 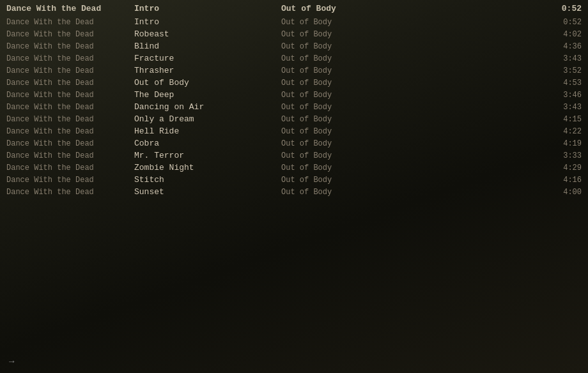 I want to click on track-duration: 4:36, so click(x=562, y=47).